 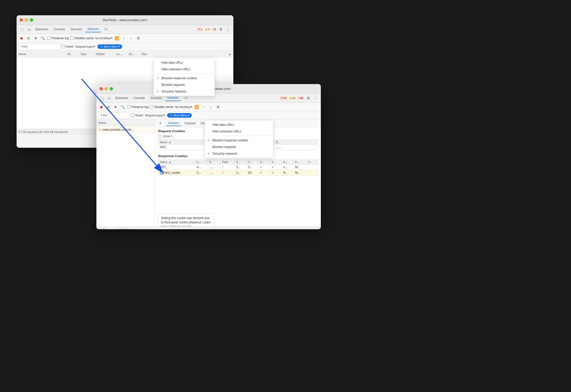 What do you see at coordinates (184, 77) in the screenshot?
I see `more-filters-dropdown-1: Hide data URLs Hide extension URLs Block…` at bounding box center [184, 77].